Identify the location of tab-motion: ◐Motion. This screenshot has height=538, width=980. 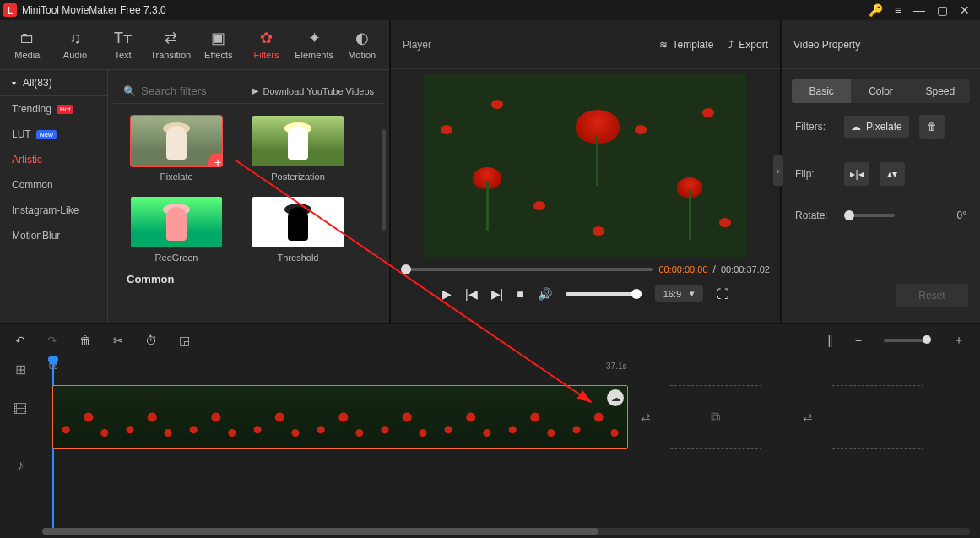
(361, 45).